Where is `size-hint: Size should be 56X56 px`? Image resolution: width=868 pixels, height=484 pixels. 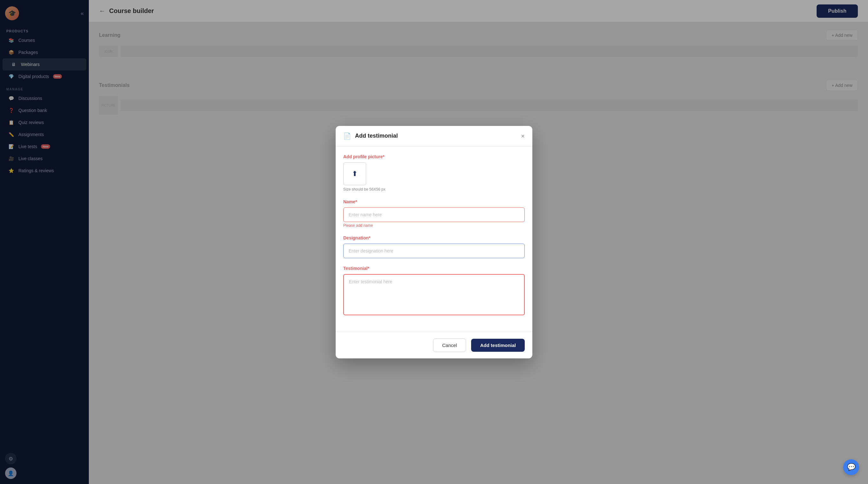
size-hint: Size should be 56X56 px is located at coordinates (434, 189).